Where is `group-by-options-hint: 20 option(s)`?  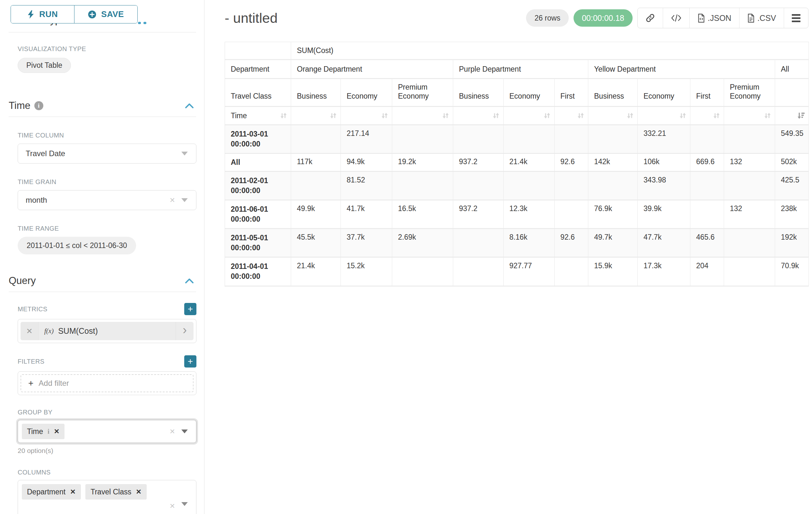
group-by-options-hint: 20 option(s) is located at coordinates (107, 451).